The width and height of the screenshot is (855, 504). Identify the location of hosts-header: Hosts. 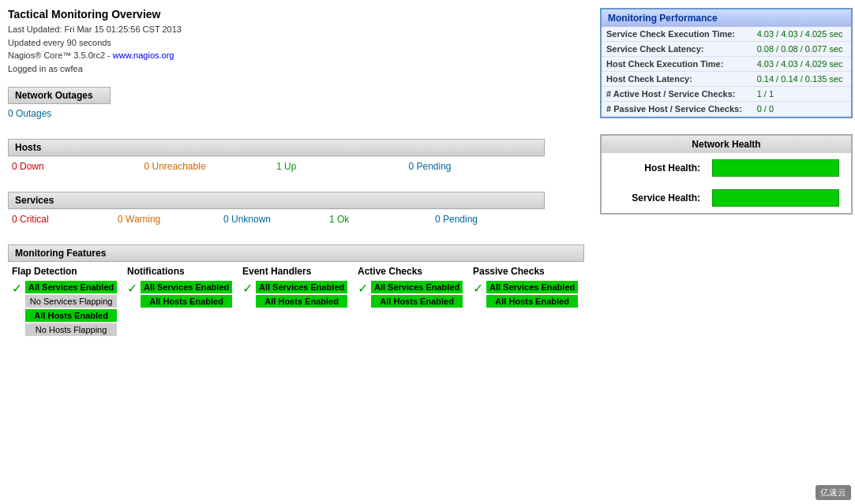
(276, 147).